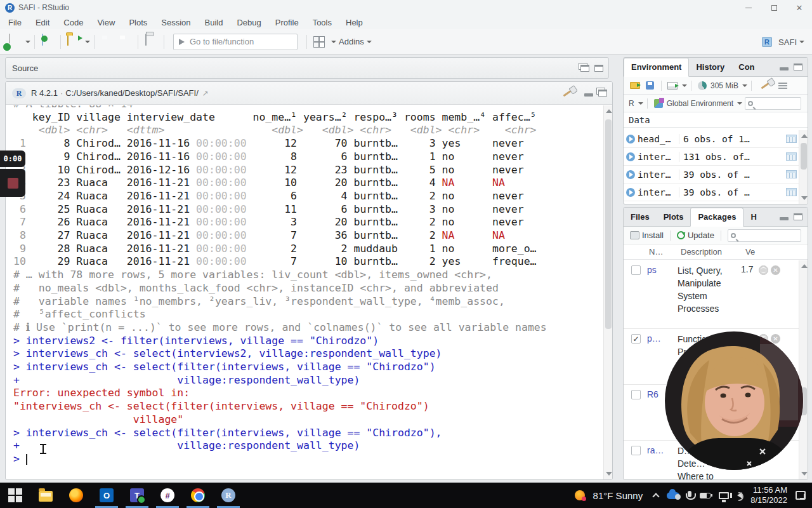 The height and width of the screenshot is (508, 812). Describe the element at coordinates (14, 42) in the screenshot. I see `new-file-icon` at that location.